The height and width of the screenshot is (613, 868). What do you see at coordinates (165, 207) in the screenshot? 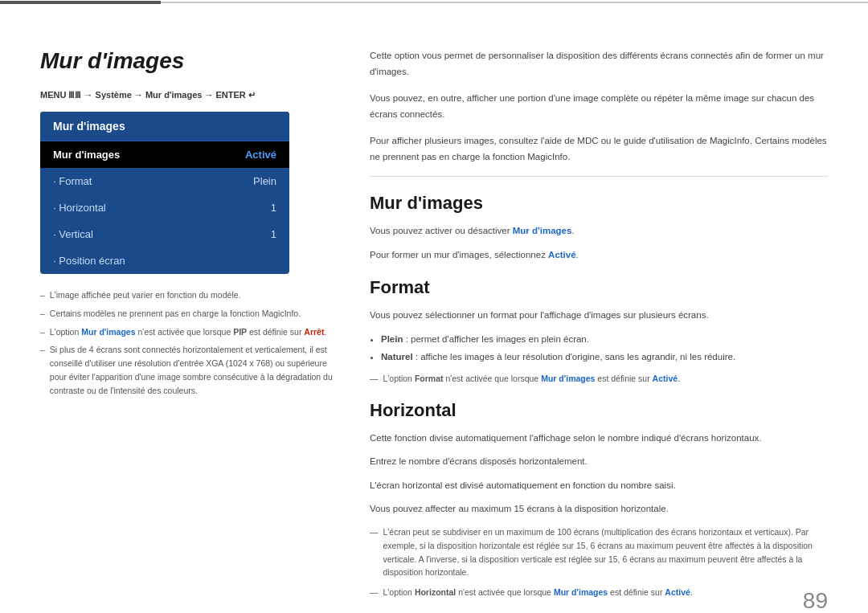
I see `menu-item-horizontal: Horizontal1` at bounding box center [165, 207].